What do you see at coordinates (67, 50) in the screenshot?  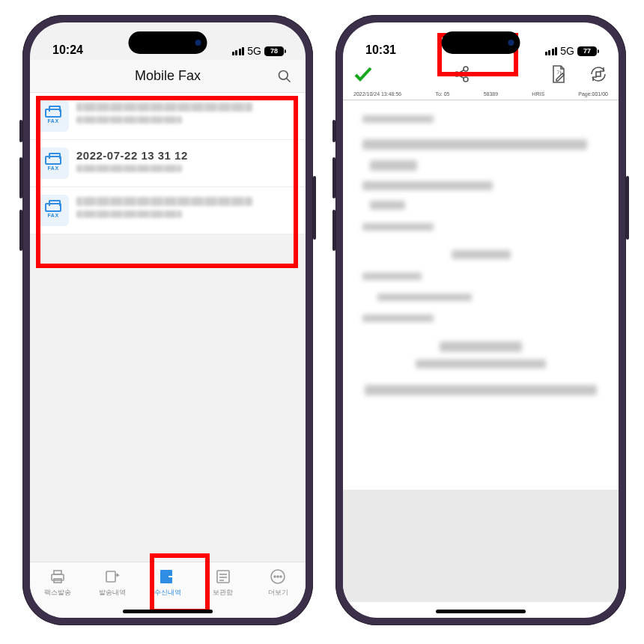 I see `status-time: 10:24` at bounding box center [67, 50].